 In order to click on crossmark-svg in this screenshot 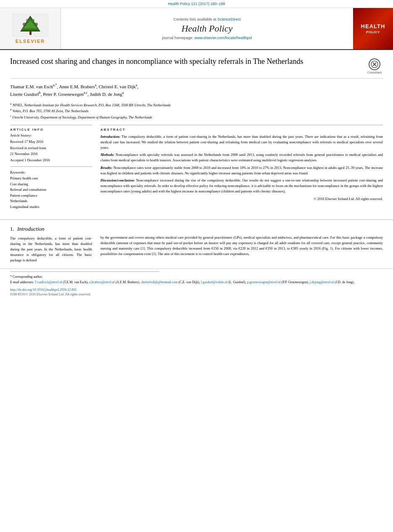, I will do `click(375, 64)`.